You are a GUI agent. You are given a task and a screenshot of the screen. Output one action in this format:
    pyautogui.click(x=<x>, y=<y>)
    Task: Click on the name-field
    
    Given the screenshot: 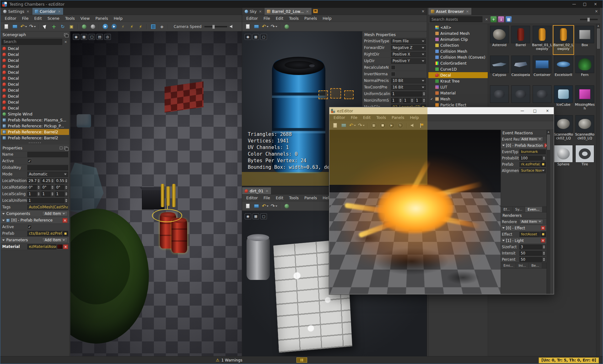 What is the action you would take?
    pyautogui.click(x=48, y=154)
    